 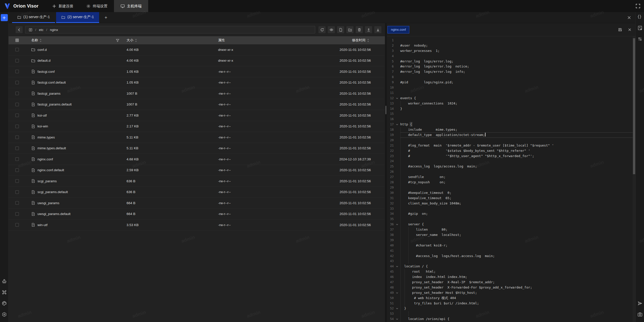 What do you see at coordinates (511, 225) in the screenshot?
I see `code-line: 36 server {` at bounding box center [511, 225].